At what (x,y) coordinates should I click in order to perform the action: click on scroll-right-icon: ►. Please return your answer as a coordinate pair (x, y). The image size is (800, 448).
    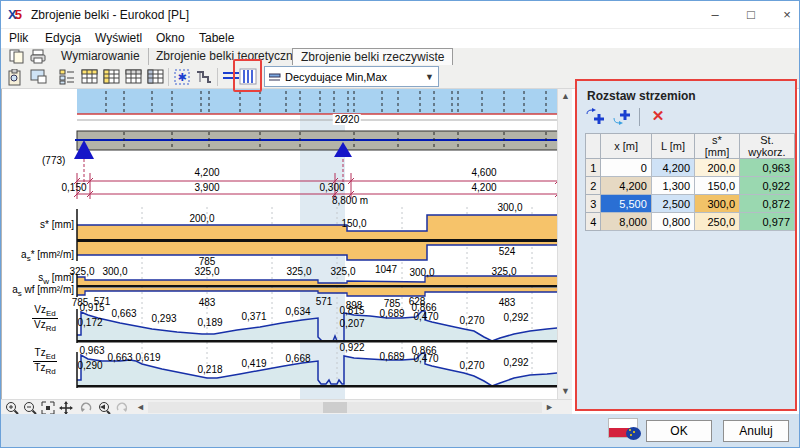
    Looking at the image, I should click on (550, 408).